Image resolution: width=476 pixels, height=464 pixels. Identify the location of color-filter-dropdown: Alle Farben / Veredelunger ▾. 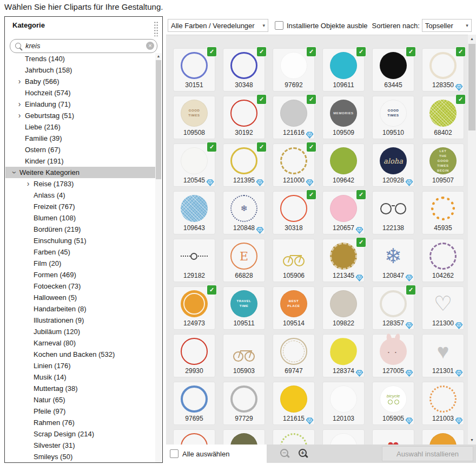
(218, 25).